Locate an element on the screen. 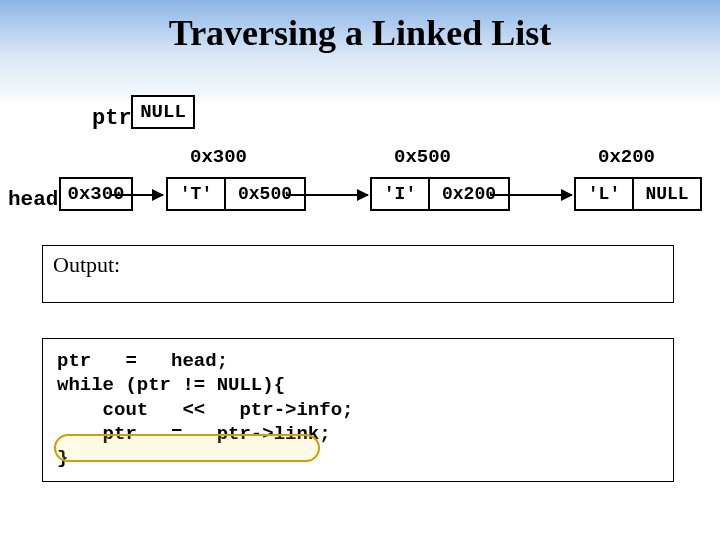  arrow-head-to-node1 is located at coordinates (137, 195).